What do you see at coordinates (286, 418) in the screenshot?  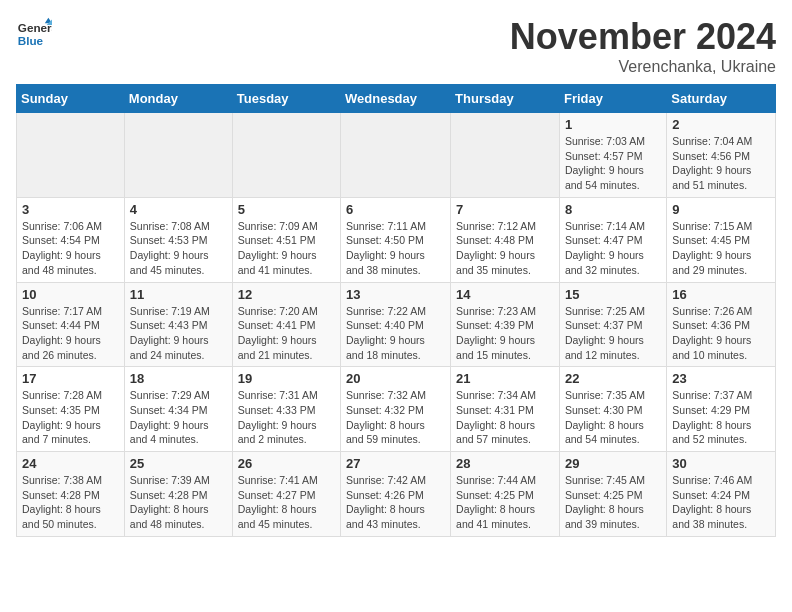 I see `day-info: Sunrise: 7:31 AM Sunset: 4:33 PM Dayligh…` at bounding box center [286, 418].